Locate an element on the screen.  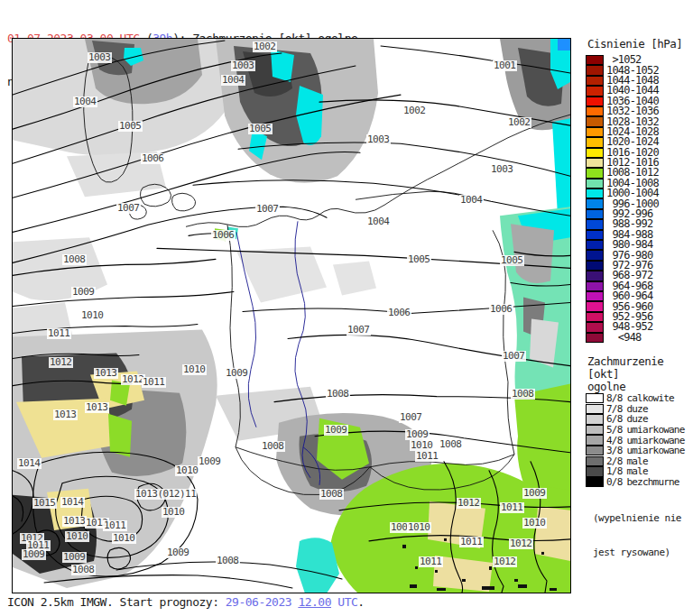
cloud-legend-row: 4/8umiarkowane is located at coordinates (639, 440).